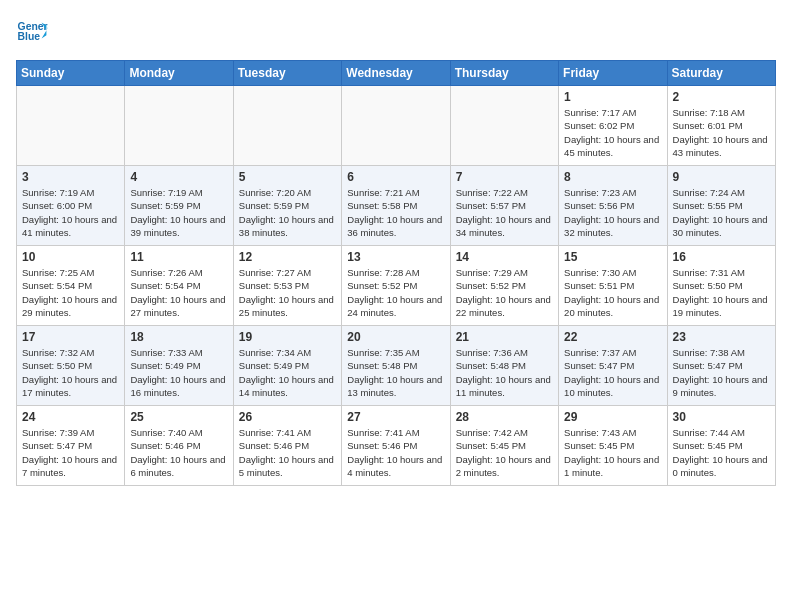 This screenshot has height=612, width=792. What do you see at coordinates (504, 177) in the screenshot?
I see `day-number: 7` at bounding box center [504, 177].